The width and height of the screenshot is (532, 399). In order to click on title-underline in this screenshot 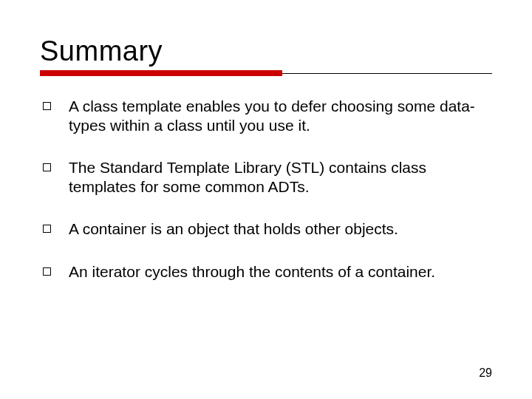, I will do `click(266, 74)`.